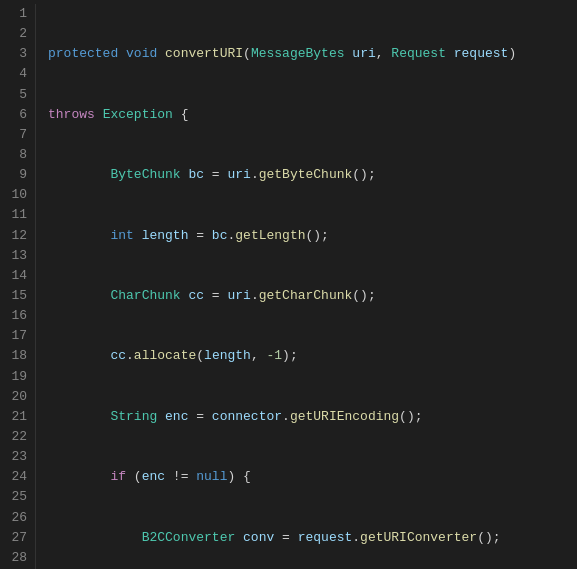  What do you see at coordinates (16, 377) in the screenshot?
I see `line-num-19: 19` at bounding box center [16, 377].